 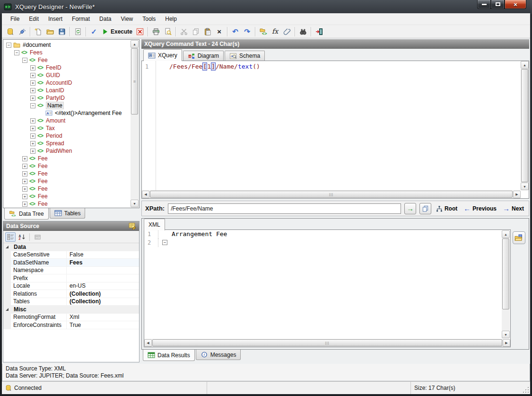 What do you see at coordinates (61, 32) in the screenshot?
I see `save-icon` at bounding box center [61, 32].